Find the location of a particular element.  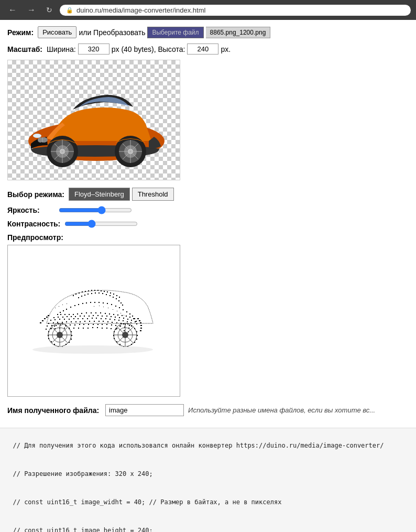

threshold-button: Threshold is located at coordinates (153, 194).